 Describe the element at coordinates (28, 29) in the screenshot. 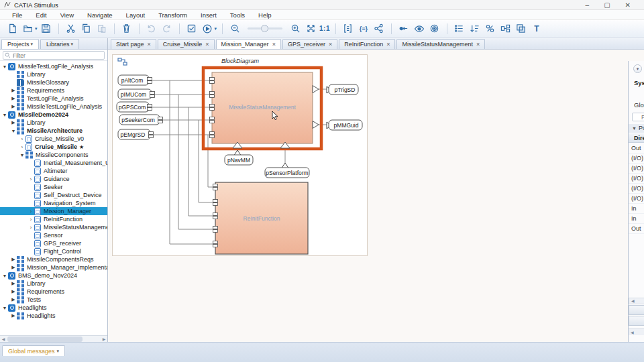

I see `open-icon` at that location.